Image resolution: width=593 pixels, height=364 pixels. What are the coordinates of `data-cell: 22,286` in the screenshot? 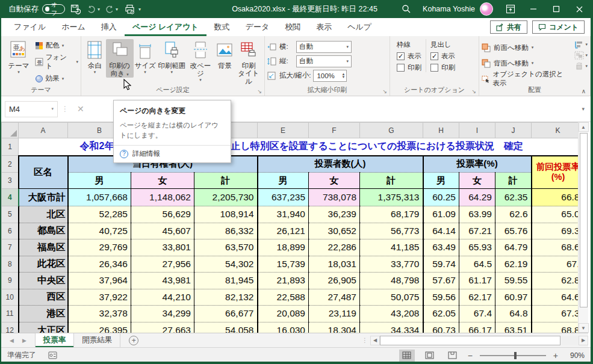 It's located at (335, 248).